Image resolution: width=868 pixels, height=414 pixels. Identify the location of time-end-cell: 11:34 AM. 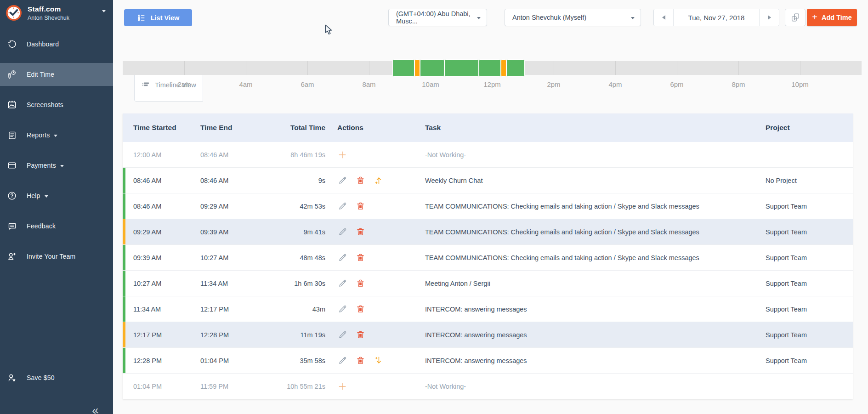
(240, 284).